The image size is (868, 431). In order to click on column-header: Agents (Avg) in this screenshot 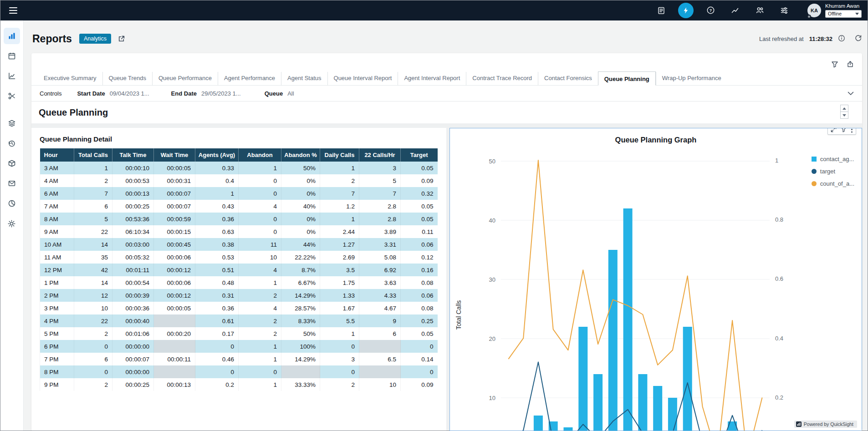, I will do `click(217, 155)`.